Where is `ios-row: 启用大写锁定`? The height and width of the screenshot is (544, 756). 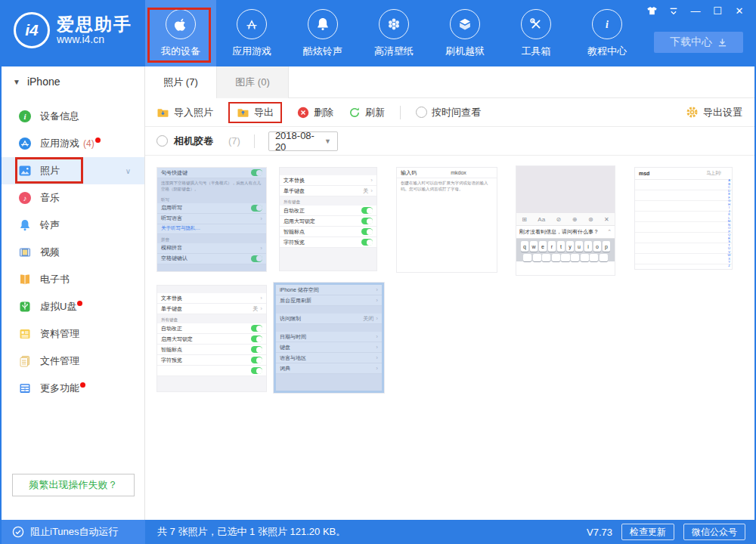
ios-row: 启用大写锁定 is located at coordinates (212, 339).